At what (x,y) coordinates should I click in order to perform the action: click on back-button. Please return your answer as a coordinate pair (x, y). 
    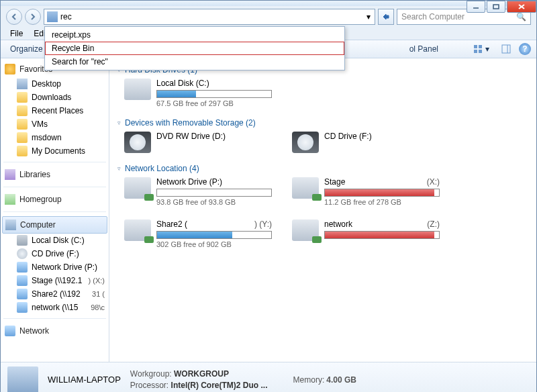
    Looking at the image, I should click on (14, 17).